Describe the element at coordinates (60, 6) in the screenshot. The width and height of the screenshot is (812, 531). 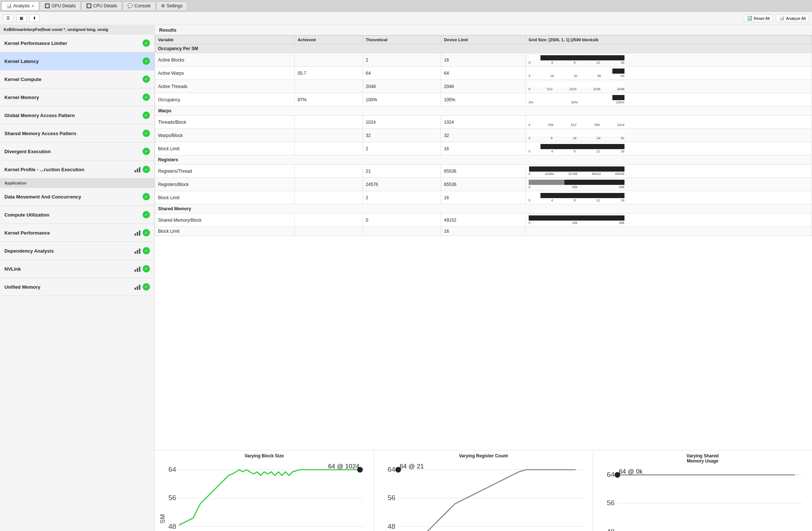
I see `tab-gpu-details: 🔲 GPU Details` at that location.